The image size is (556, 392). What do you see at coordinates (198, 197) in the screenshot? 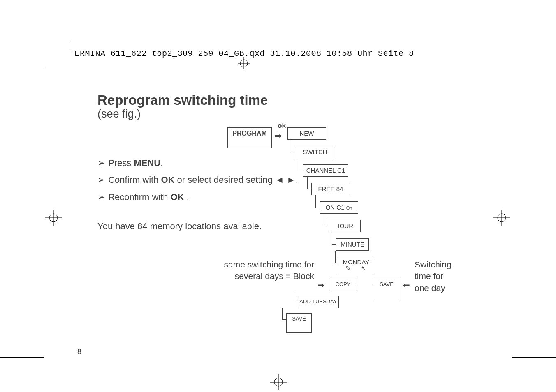
I see `instruction-row: ➢ Reconfirm with OK .` at bounding box center [198, 197].